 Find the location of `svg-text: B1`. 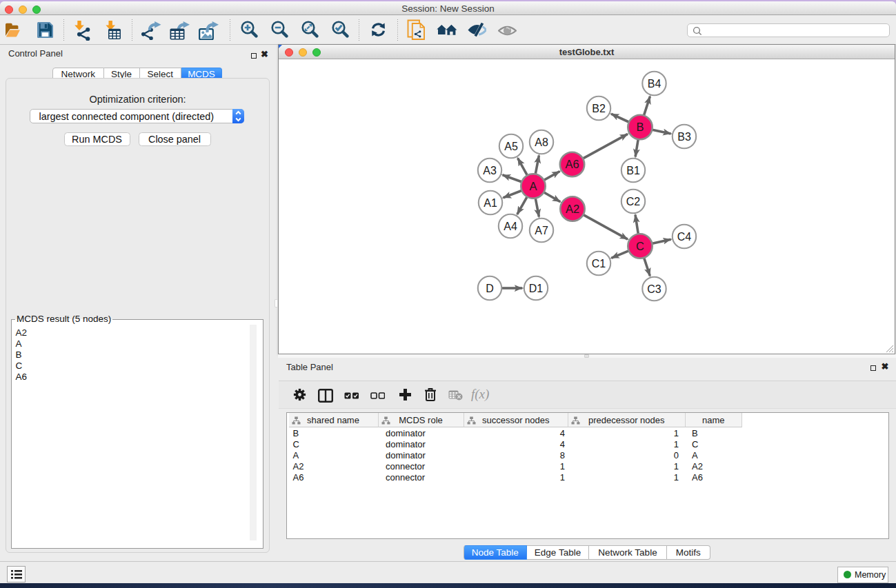

svg-text: B1 is located at coordinates (633, 170).